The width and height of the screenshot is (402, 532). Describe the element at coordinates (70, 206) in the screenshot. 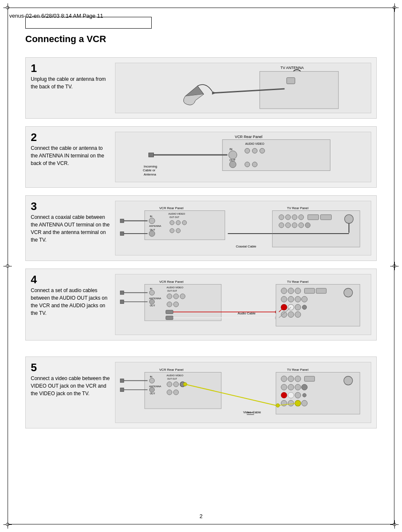

I see `step-3-number: 3` at that location.